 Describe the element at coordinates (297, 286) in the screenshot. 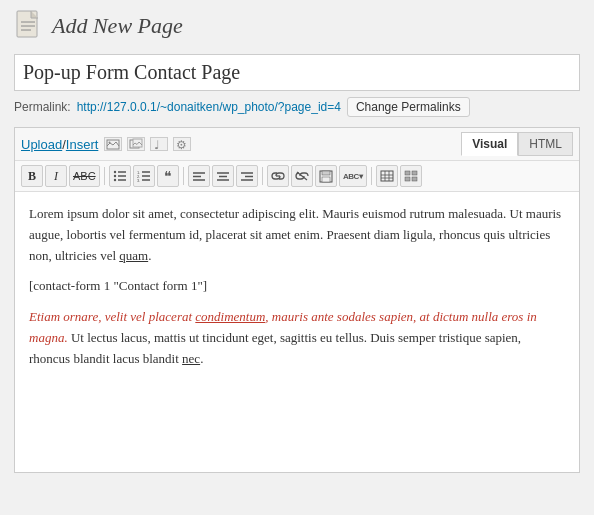

I see `editor-shortcode: [contact-form 1 "Contact form 1"]` at that location.